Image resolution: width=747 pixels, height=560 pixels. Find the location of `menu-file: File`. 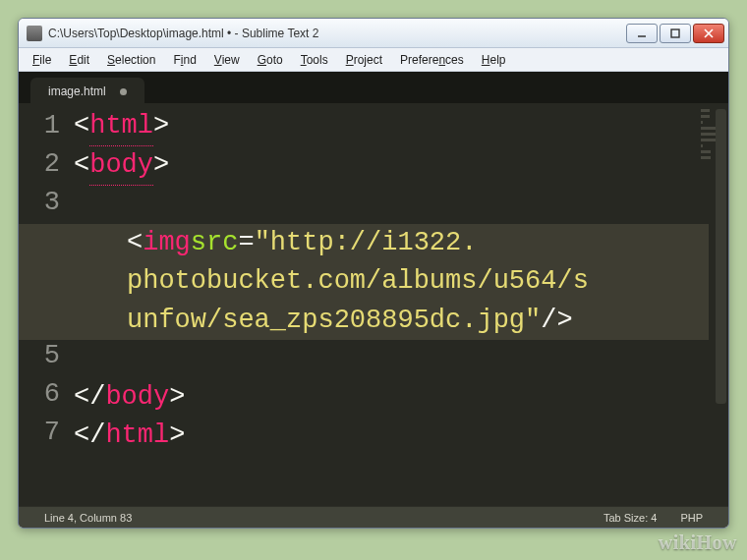

menu-file: File is located at coordinates (41, 60).